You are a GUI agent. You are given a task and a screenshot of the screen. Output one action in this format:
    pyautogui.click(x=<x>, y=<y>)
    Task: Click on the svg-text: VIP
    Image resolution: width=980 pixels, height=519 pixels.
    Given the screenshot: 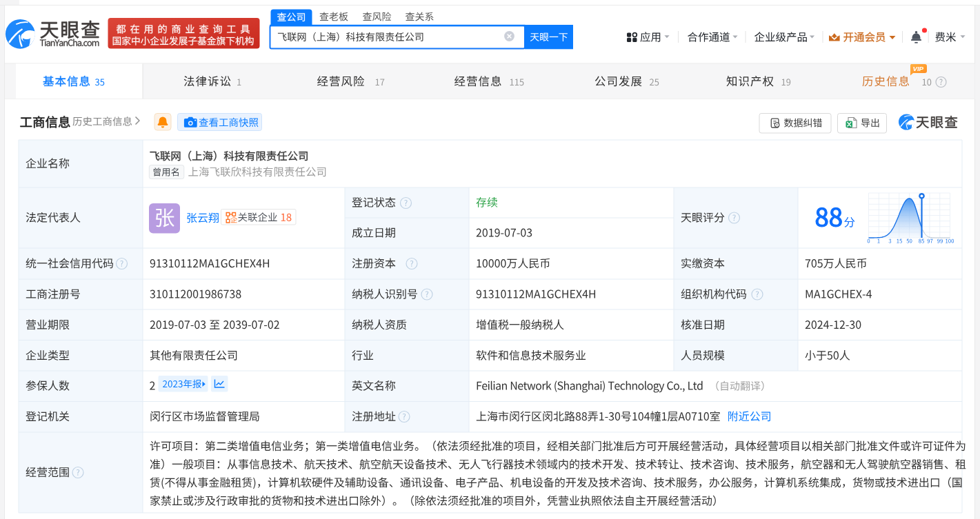 What is the action you would take?
    pyautogui.click(x=919, y=69)
    